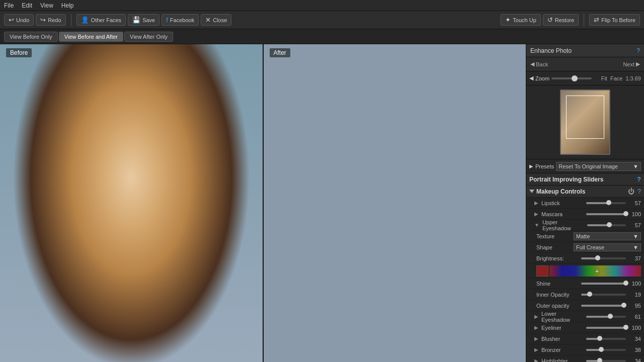 This screenshot has width=644, height=362. I want to click on inner-opacity-fill, so click(586, 295).